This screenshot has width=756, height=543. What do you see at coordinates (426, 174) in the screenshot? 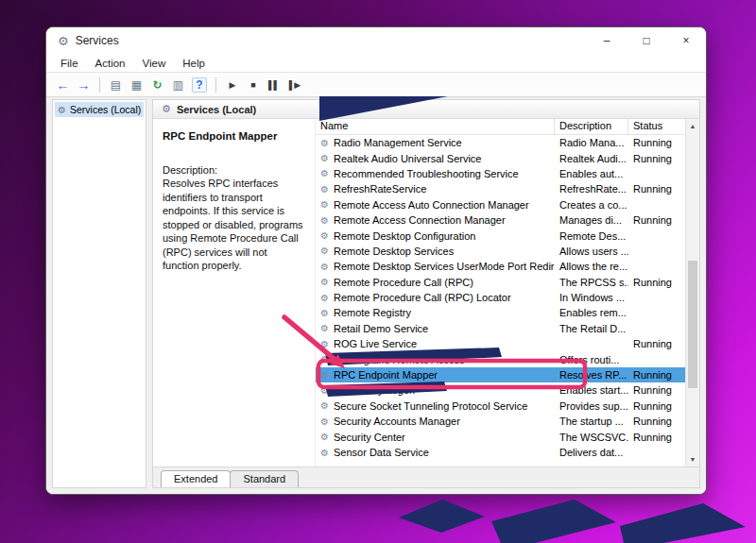
I see `service-name: Recommended Troubleshooting Service` at bounding box center [426, 174].